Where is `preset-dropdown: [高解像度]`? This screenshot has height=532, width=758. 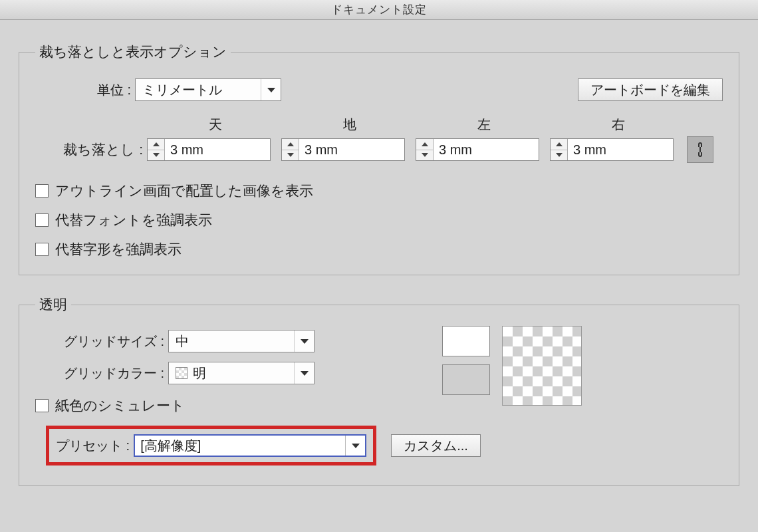
preset-dropdown: [高解像度] is located at coordinates (250, 446).